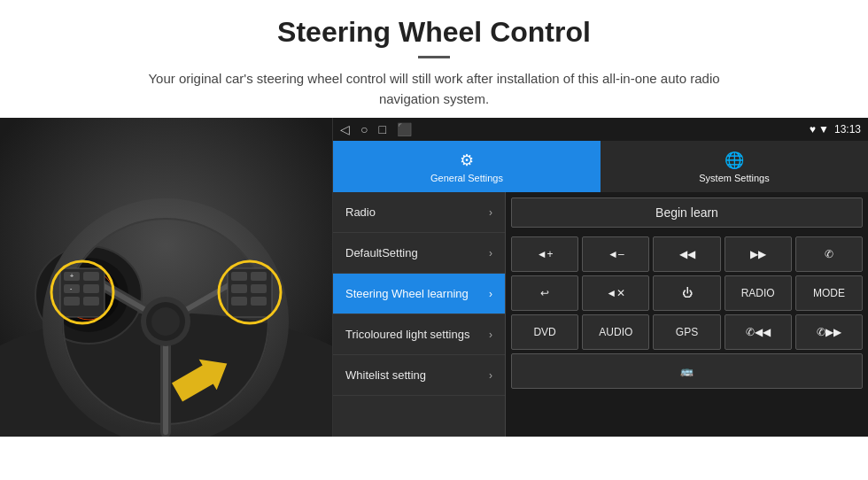  What do you see at coordinates (404, 129) in the screenshot?
I see `menu-icon: ⬛` at bounding box center [404, 129].